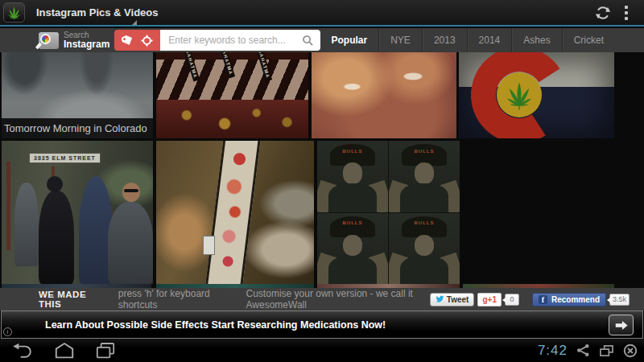 Image resolution: width=644 pixels, height=362 pixels. Describe the element at coordinates (621, 325) in the screenshot. I see `arrow-right-icon` at that location.